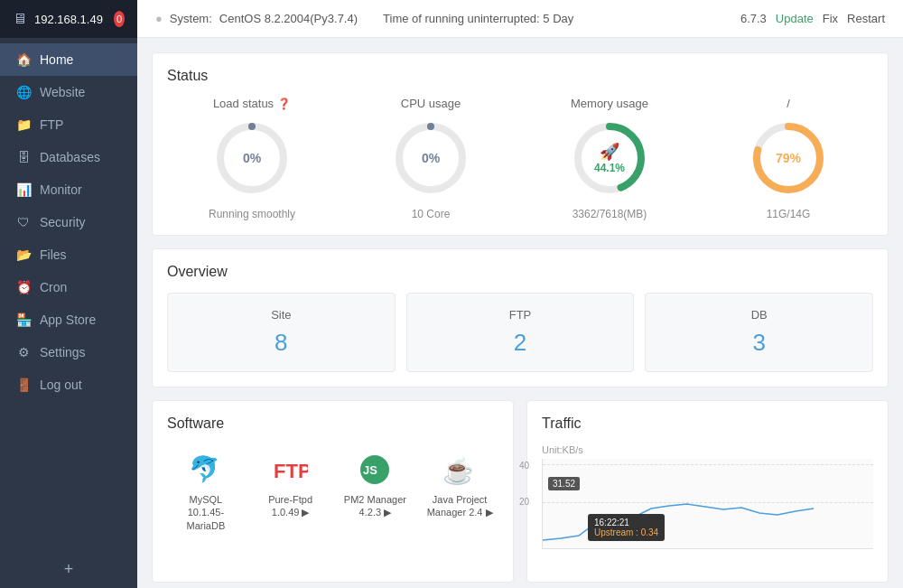  I want to click on sidebar-item-home: 🏠 Home, so click(69, 60).